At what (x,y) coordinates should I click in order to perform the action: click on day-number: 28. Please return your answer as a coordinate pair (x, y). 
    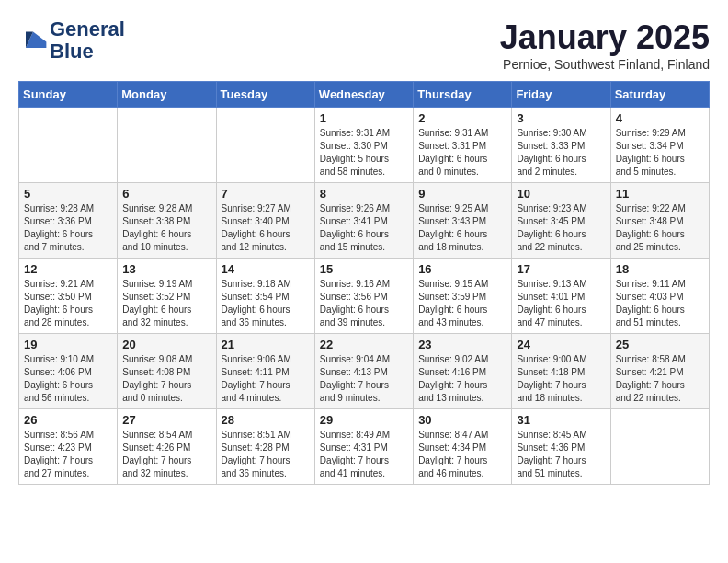
    Looking at the image, I should click on (266, 419).